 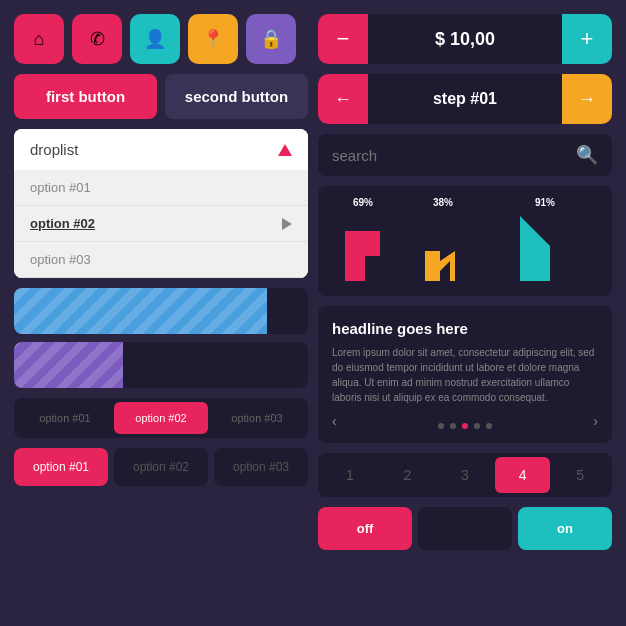 What do you see at coordinates (261, 467) in the screenshot?
I see `toggle-option-3: option #03` at bounding box center [261, 467].